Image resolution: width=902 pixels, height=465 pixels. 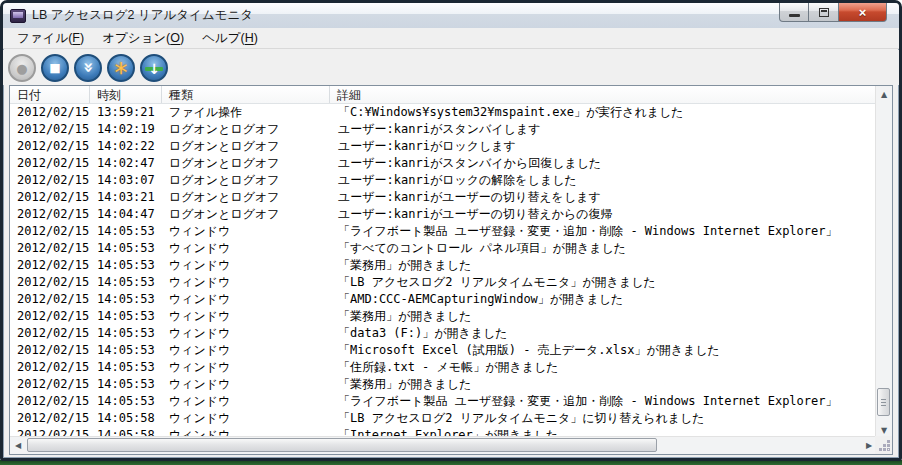 I want to click on cell-detail: 「LB アクセスログ2 リアルタイムモニタ」に切り替えられました, so click(x=602, y=418).